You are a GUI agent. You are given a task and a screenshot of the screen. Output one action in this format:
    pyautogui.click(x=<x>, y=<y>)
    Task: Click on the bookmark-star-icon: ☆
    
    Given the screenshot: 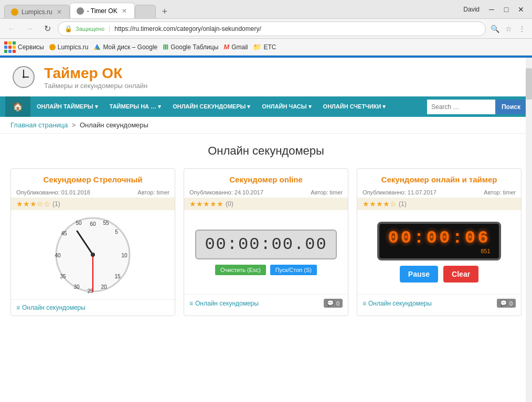 What is the action you would take?
    pyautogui.click(x=508, y=29)
    